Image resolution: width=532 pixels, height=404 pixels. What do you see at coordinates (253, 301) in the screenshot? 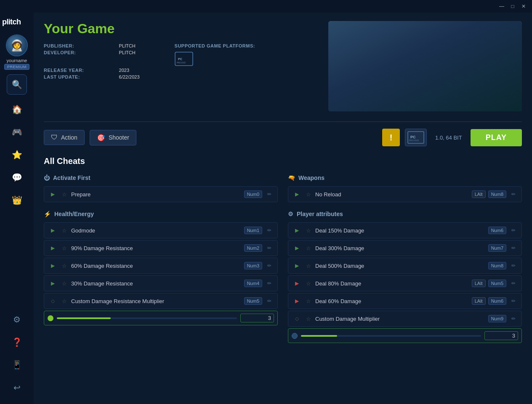
I see `key-num5: Num5` at bounding box center [253, 301].